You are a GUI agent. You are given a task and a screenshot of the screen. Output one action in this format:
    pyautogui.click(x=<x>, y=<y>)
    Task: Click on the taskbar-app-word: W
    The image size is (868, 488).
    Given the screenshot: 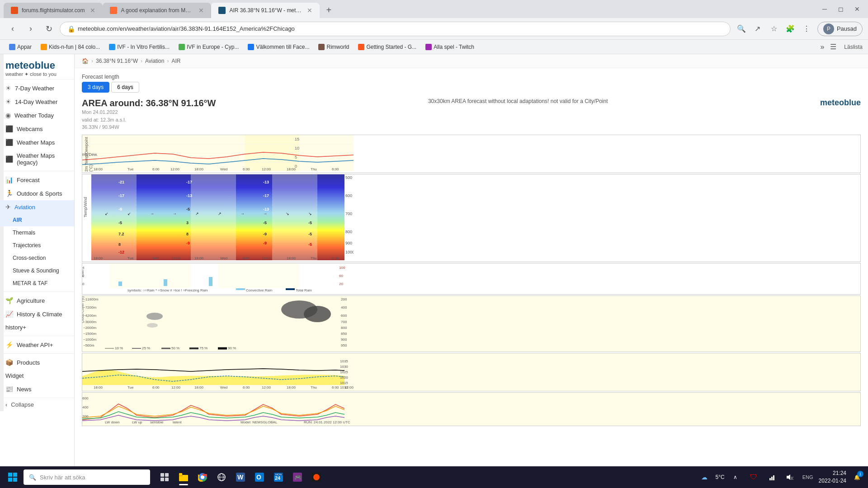 What is the action you would take?
    pyautogui.click(x=241, y=477)
    